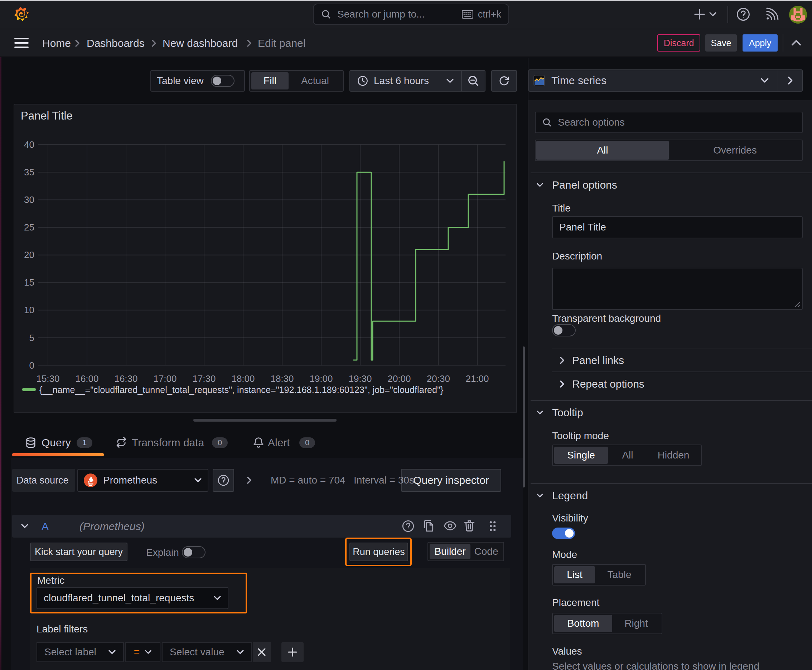  I want to click on svg-text: 21:00, so click(477, 379).